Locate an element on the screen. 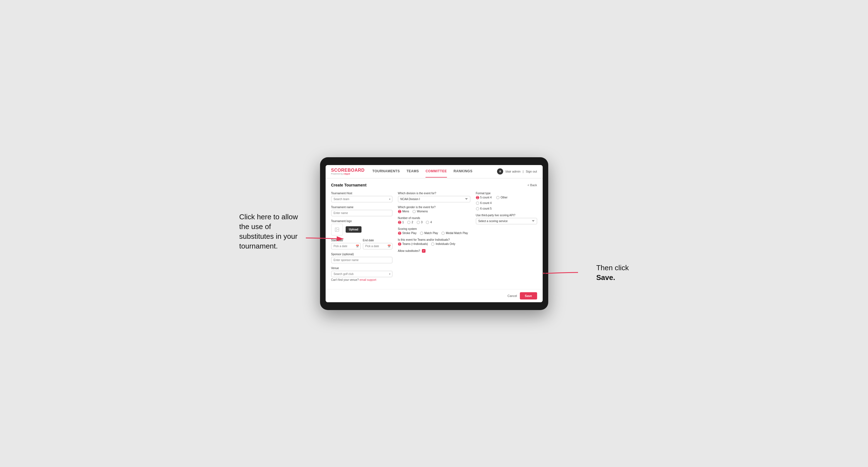  venue-email-link: email support is located at coordinates (368, 280).